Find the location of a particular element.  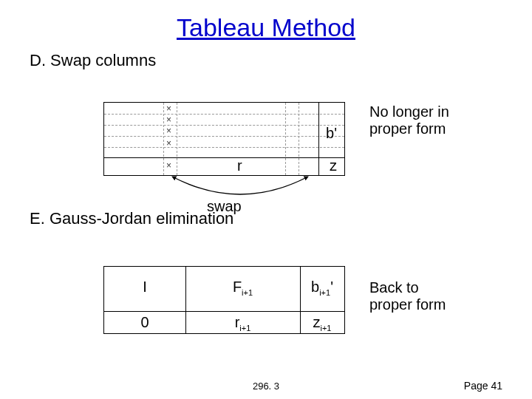

z-label: z is located at coordinates (333, 166).